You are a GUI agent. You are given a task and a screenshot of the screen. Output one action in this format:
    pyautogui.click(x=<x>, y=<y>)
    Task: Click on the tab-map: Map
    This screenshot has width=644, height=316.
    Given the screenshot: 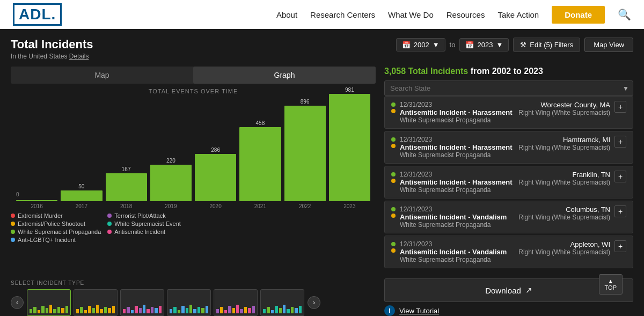 What is the action you would take?
    pyautogui.click(x=102, y=75)
    